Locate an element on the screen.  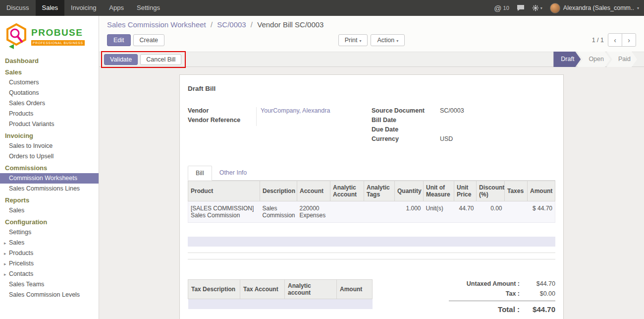
sidebar-item-product-variants: Product Variants is located at coordinates (50, 124).